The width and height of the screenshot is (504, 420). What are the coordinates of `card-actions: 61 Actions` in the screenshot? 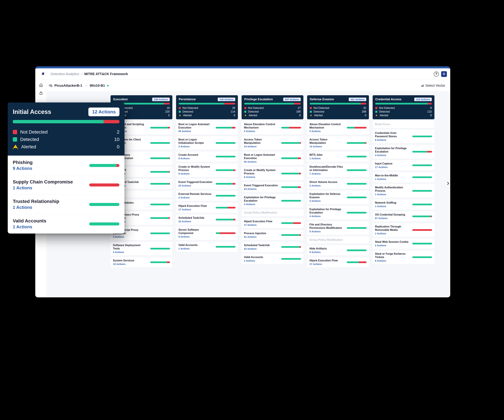 It's located at (261, 237).